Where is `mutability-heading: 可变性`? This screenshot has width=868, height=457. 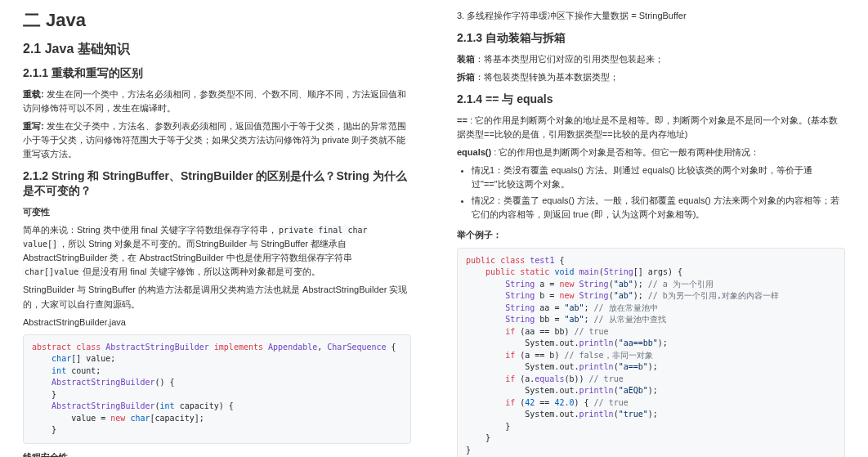
mutability-heading: 可变性 is located at coordinates (217, 213).